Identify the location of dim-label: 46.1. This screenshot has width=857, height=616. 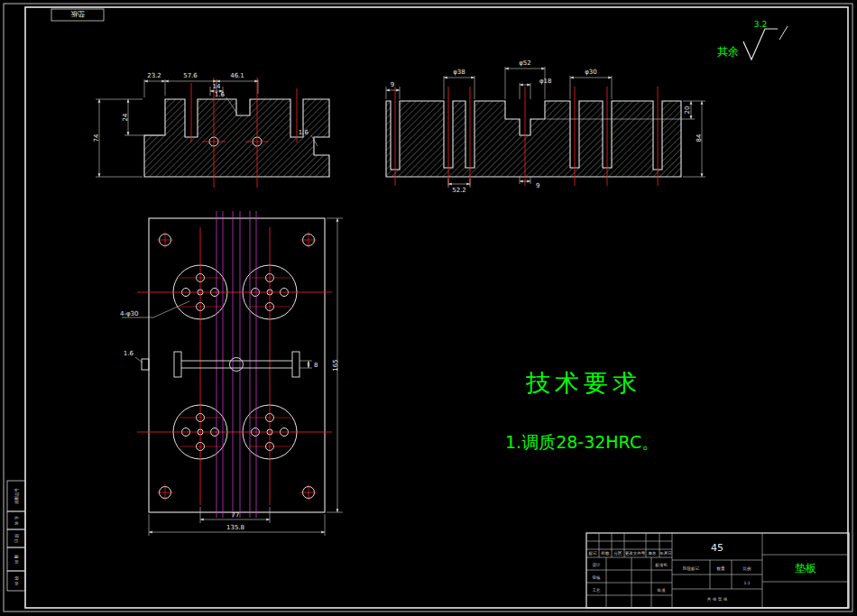
(237, 76).